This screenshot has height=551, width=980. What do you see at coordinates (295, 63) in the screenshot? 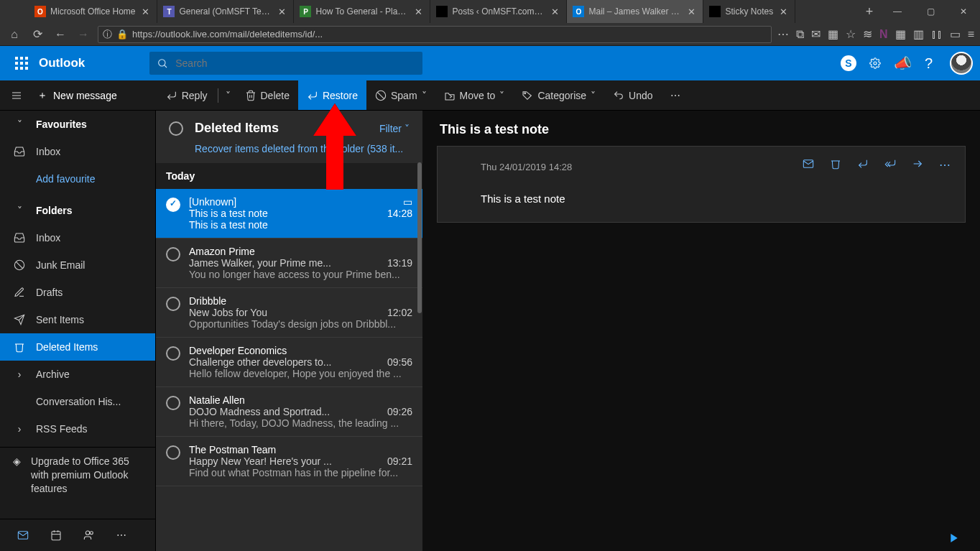
I see `search-input` at bounding box center [295, 63].